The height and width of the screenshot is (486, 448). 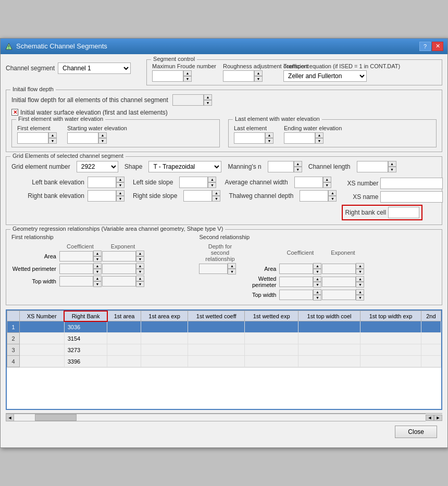 What do you see at coordinates (212, 185) in the screenshot?
I see `left-side-slope-down: ▼` at bounding box center [212, 185].